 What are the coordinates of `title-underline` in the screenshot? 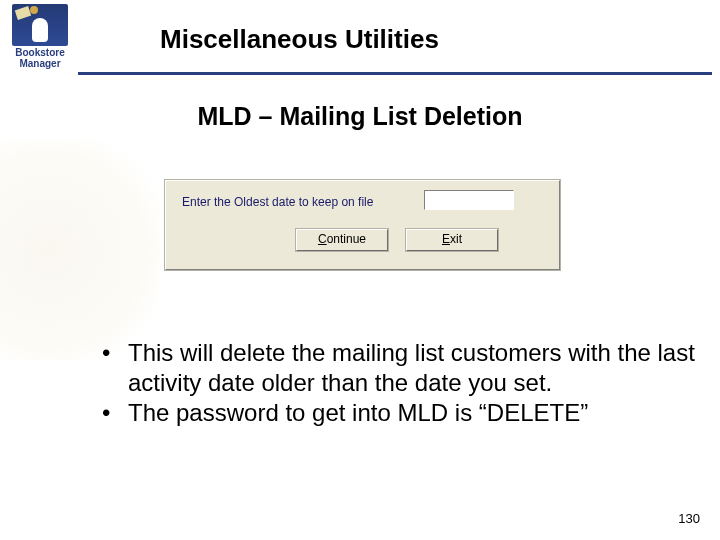 It's located at (395, 74).